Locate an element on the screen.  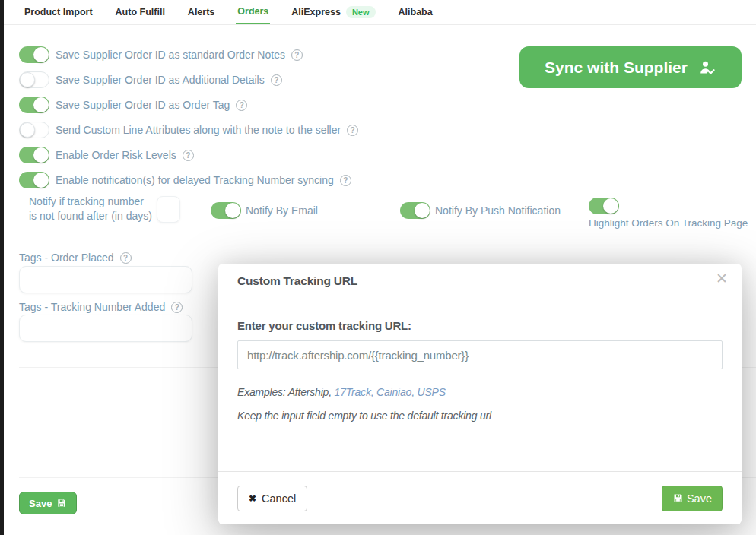
top-nav: Product Import Auto Fulfill Alerts Order… is located at coordinates (380, 12).